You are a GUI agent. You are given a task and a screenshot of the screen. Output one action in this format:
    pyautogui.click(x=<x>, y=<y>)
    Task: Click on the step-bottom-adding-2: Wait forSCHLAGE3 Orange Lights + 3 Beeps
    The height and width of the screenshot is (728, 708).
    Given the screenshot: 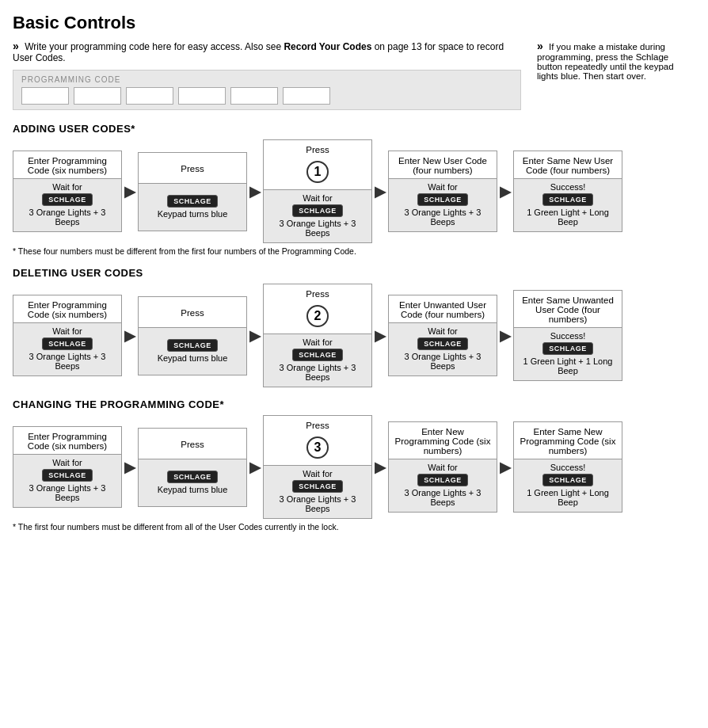 What is the action you would take?
    pyautogui.click(x=318, y=216)
    